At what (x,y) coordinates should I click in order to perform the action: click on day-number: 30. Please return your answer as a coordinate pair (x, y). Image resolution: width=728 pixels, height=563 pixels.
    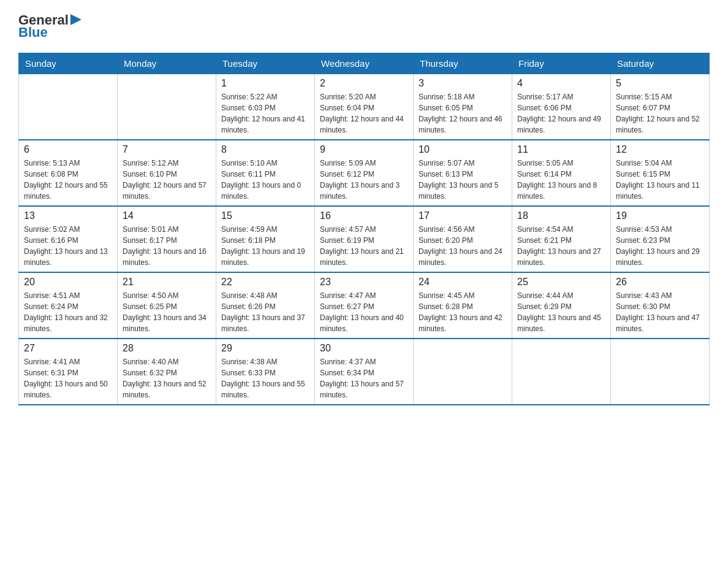
    Looking at the image, I should click on (364, 348).